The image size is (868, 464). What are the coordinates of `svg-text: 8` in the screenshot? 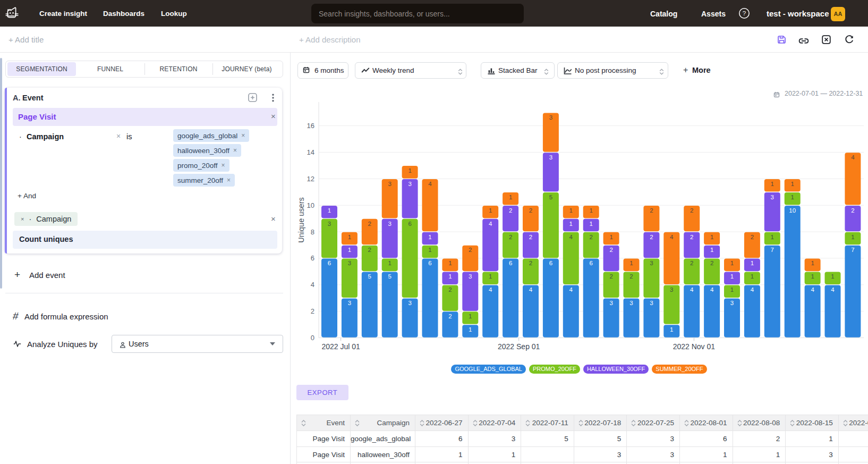 It's located at (312, 232).